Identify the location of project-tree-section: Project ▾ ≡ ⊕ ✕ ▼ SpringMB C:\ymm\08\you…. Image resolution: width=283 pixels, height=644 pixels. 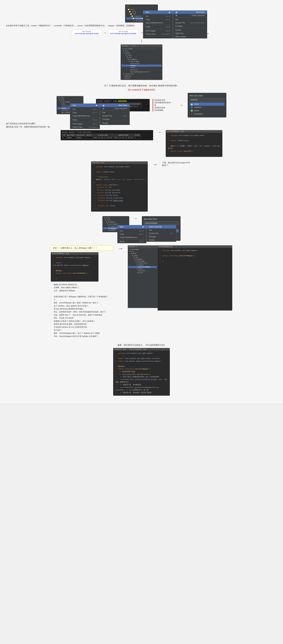
(142, 62).